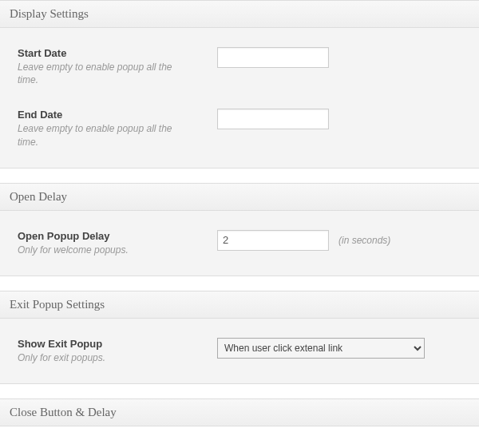 The image size is (479, 448). Describe the element at coordinates (117, 243) in the screenshot. I see `field-label-col: Open Popup Delay Only for welcome popups…` at that location.